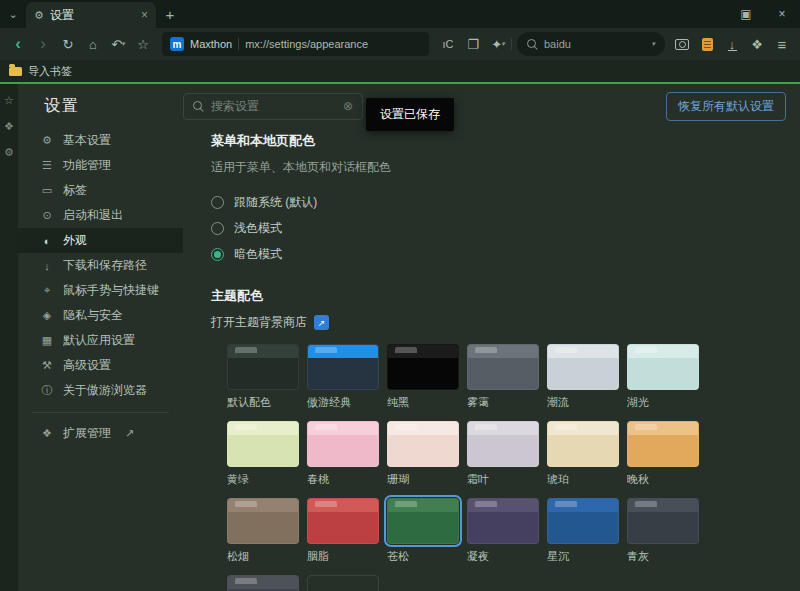  Describe the element at coordinates (406, 350) in the screenshot. I see `theme-tab-swatch` at that location.